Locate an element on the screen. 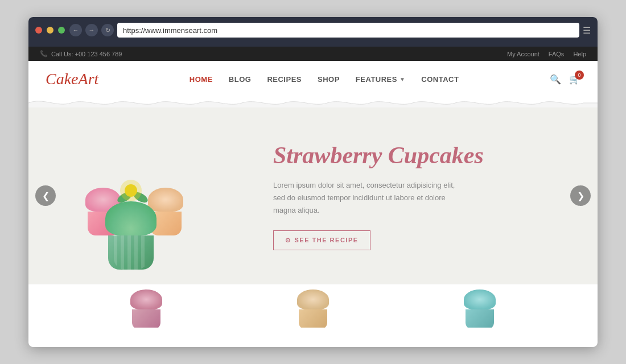  browser-menu-icon: ☰ is located at coordinates (587, 31).